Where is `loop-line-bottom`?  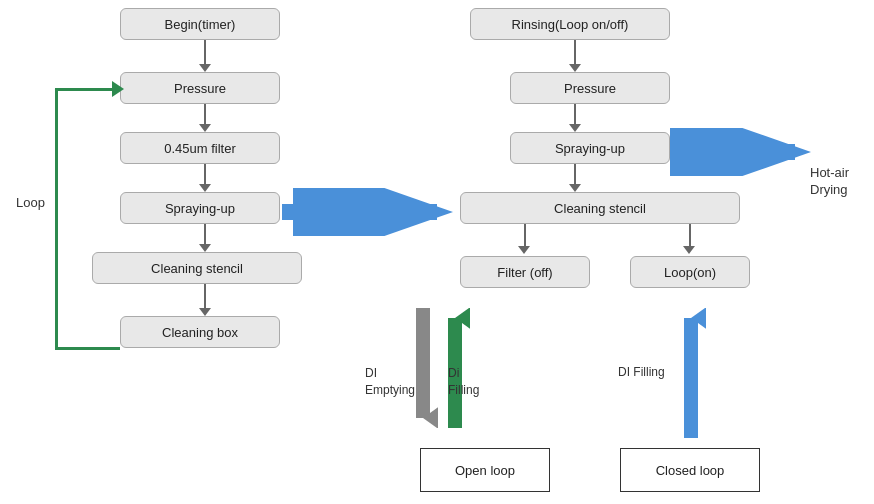 loop-line-bottom is located at coordinates (88, 348).